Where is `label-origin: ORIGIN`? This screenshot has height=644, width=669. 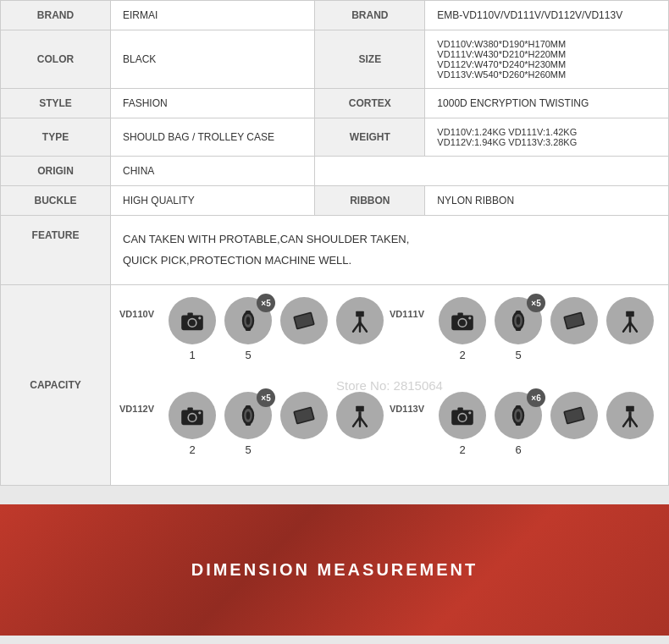
label-origin: ORIGIN is located at coordinates (56, 171).